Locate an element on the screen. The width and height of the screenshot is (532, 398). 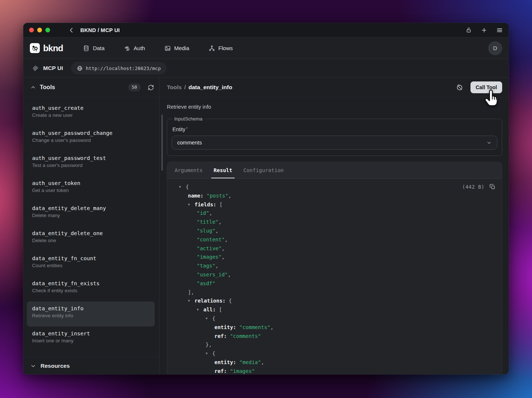
json-key: relations: is located at coordinates (210, 301).